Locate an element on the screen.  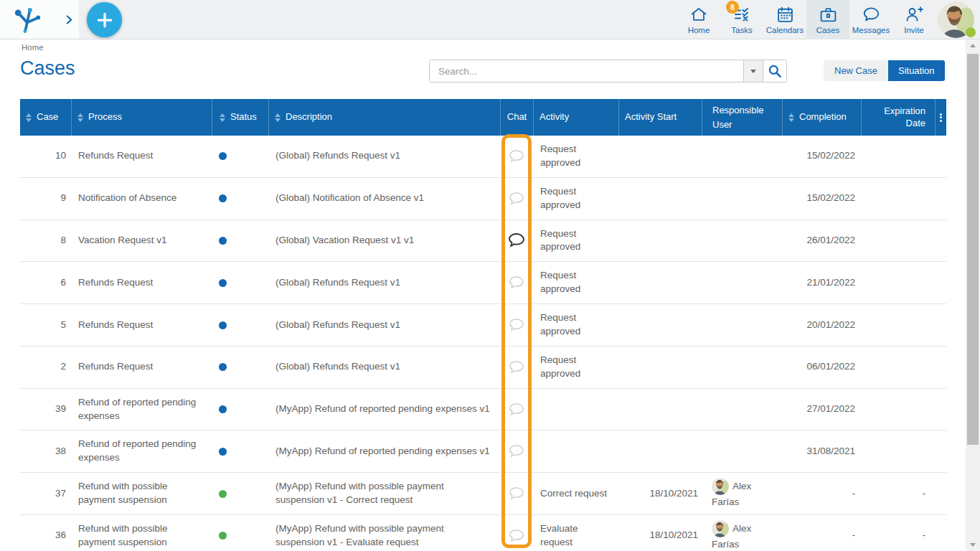
cell-process: Refunds Request is located at coordinates (141, 326).